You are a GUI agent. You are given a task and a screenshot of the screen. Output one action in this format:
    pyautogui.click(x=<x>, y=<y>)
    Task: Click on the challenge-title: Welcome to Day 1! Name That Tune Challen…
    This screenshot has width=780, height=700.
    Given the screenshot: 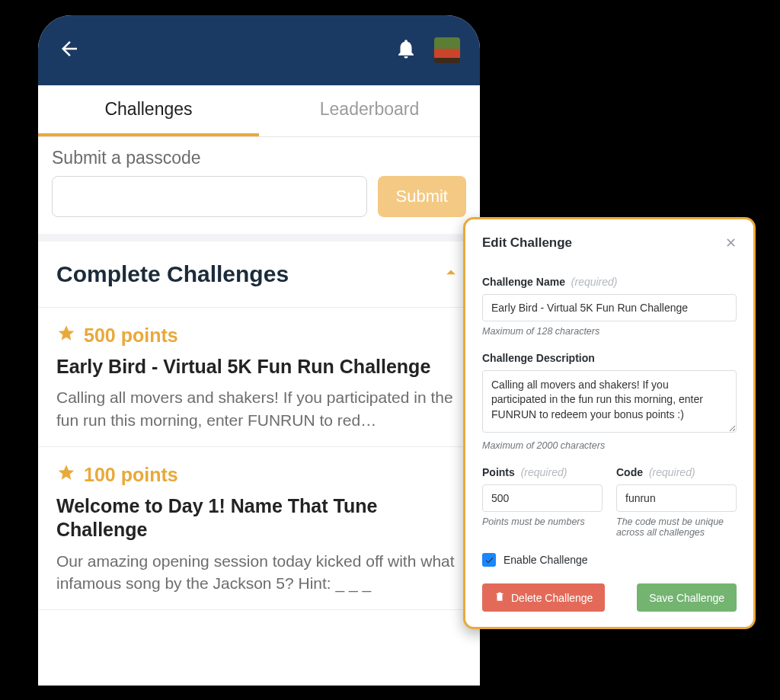 What is the action you would take?
    pyautogui.click(x=259, y=518)
    